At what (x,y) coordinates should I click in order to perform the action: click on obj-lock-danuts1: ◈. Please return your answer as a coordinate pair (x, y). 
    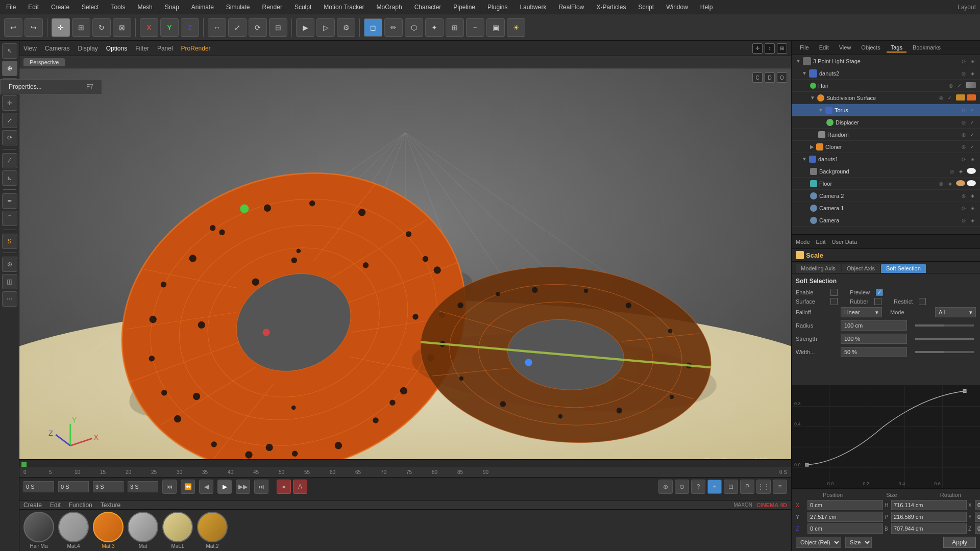
    Looking at the image, I should click on (972, 159).